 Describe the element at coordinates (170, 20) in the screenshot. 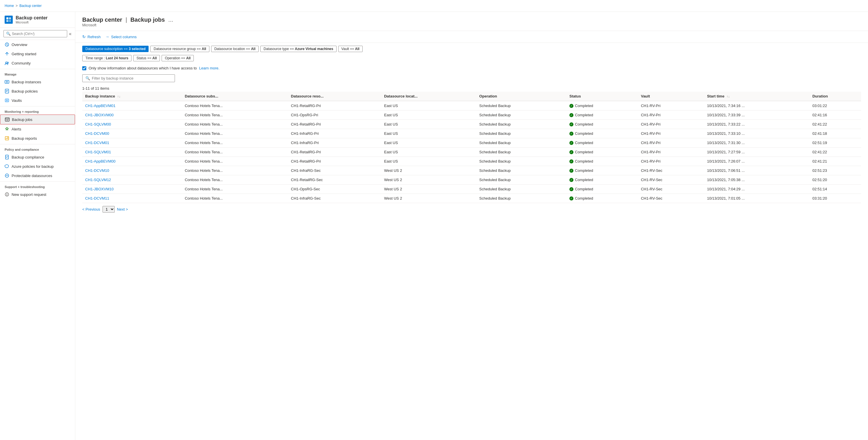

I see `page-more-button: ...` at that location.